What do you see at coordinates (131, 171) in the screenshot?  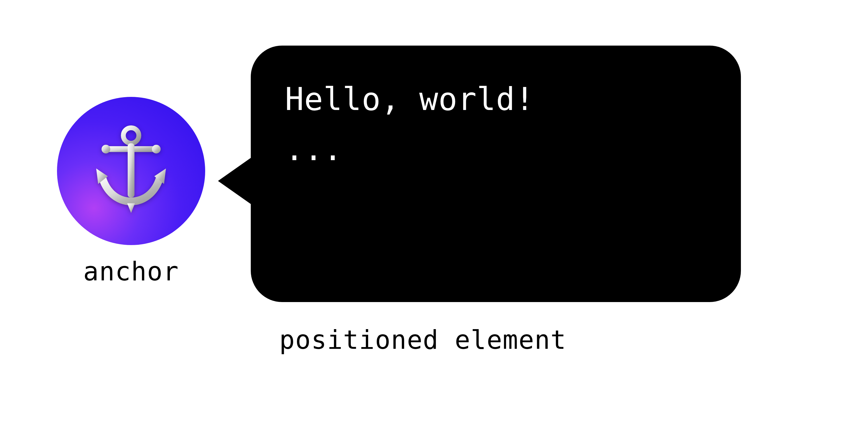 I see `anchor-circle` at bounding box center [131, 171].